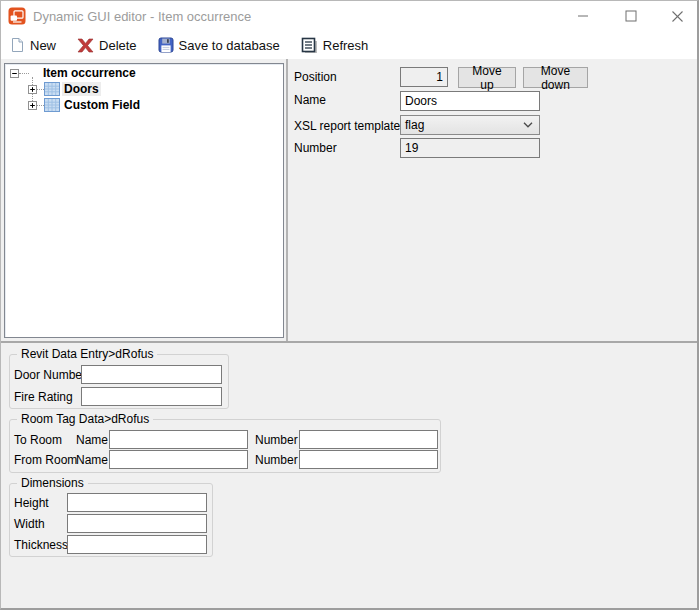 This screenshot has height=610, width=699. I want to click on tree-item-custom-field: Custom Field, so click(102, 105).